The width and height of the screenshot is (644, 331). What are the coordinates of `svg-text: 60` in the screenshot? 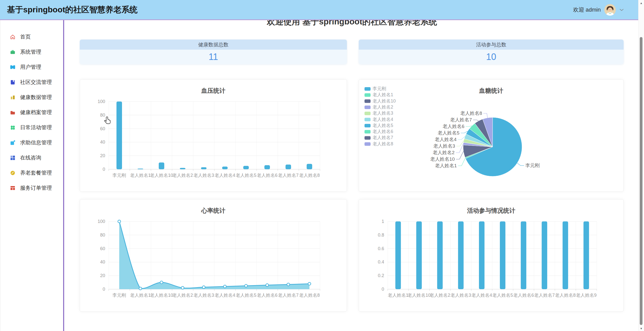 It's located at (103, 129).